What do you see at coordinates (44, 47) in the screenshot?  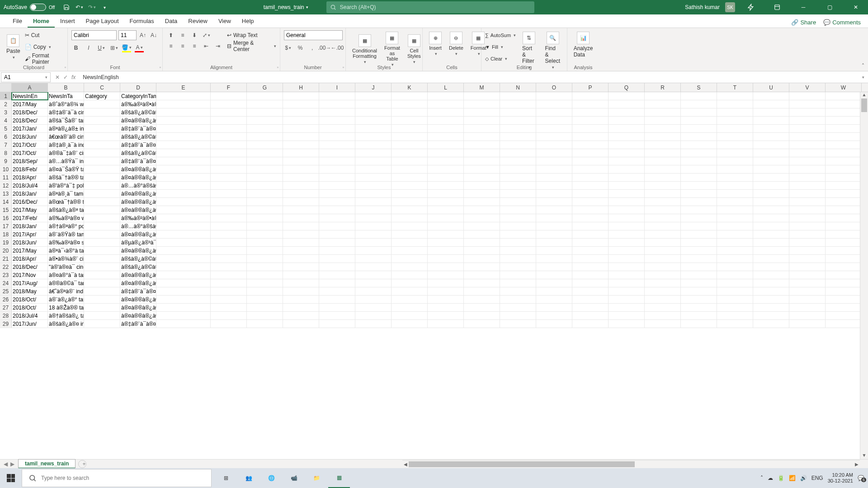 I see `copy-button: 📄 Copy▾` at bounding box center [44, 47].